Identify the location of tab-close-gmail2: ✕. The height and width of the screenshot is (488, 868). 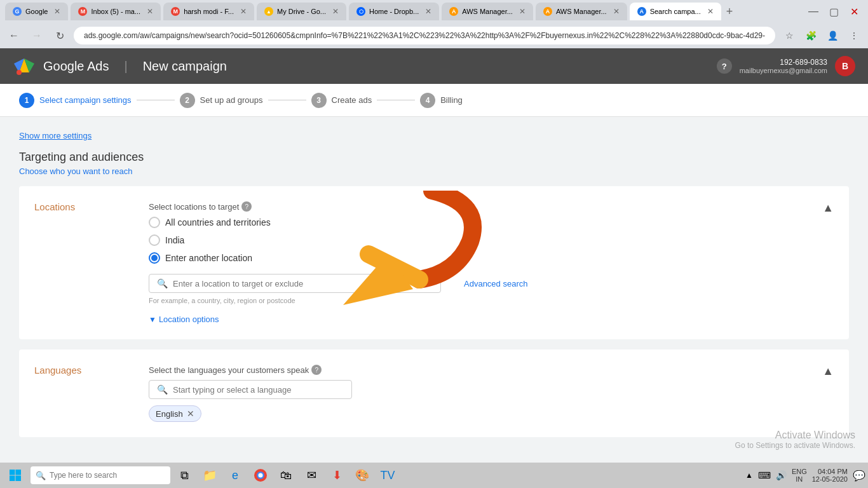
(243, 11).